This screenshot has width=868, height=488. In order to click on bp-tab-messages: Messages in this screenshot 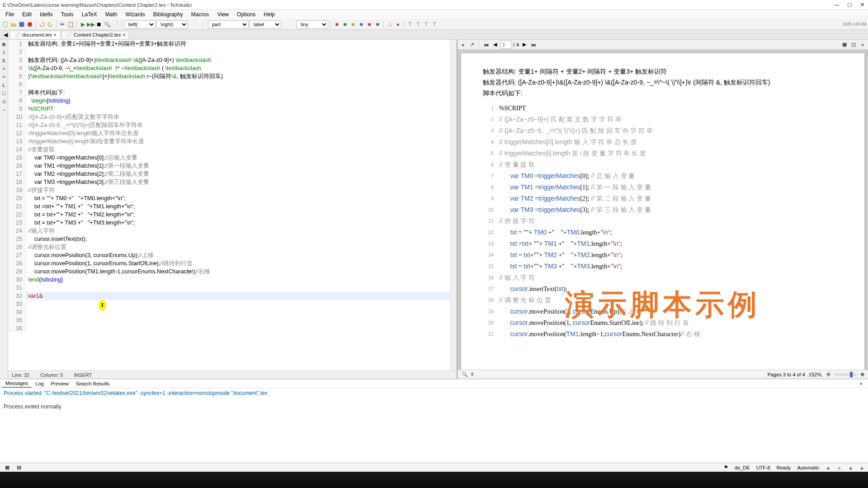, I will do `click(17, 384)`.